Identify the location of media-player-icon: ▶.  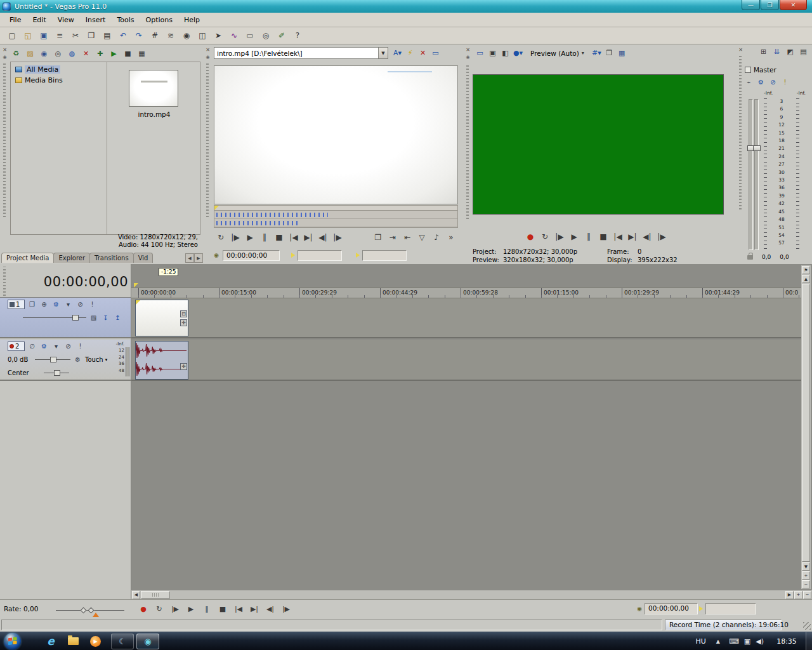
(95, 641).